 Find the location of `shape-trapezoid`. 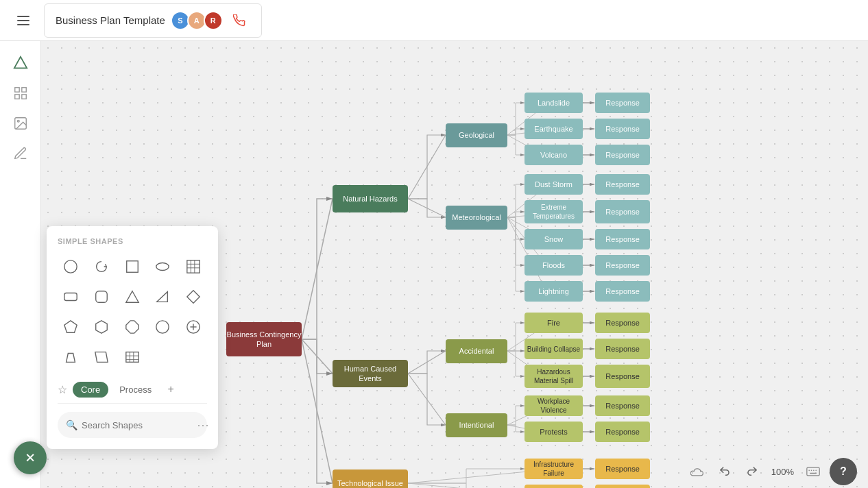

shape-trapezoid is located at coordinates (71, 357).